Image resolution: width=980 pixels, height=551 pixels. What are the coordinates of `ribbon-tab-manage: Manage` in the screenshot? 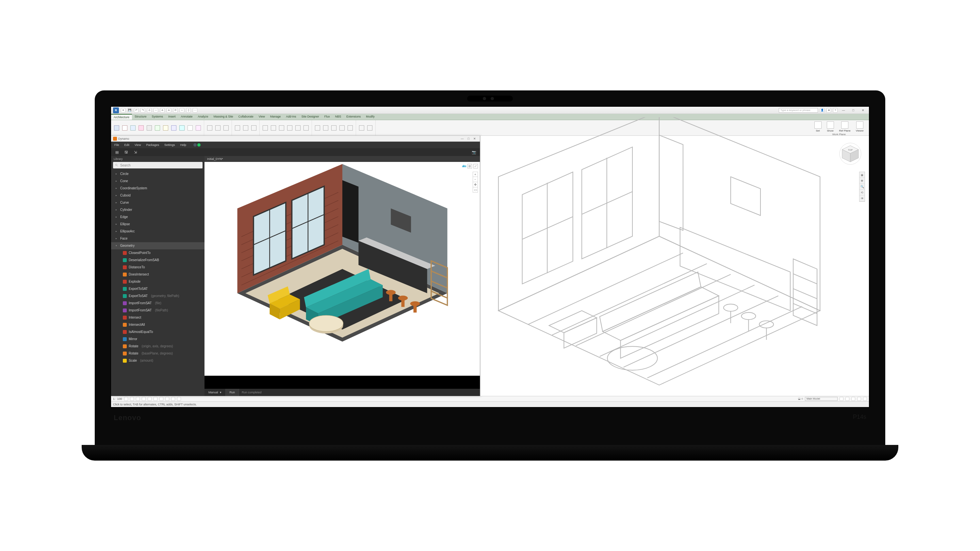 It's located at (275, 117).